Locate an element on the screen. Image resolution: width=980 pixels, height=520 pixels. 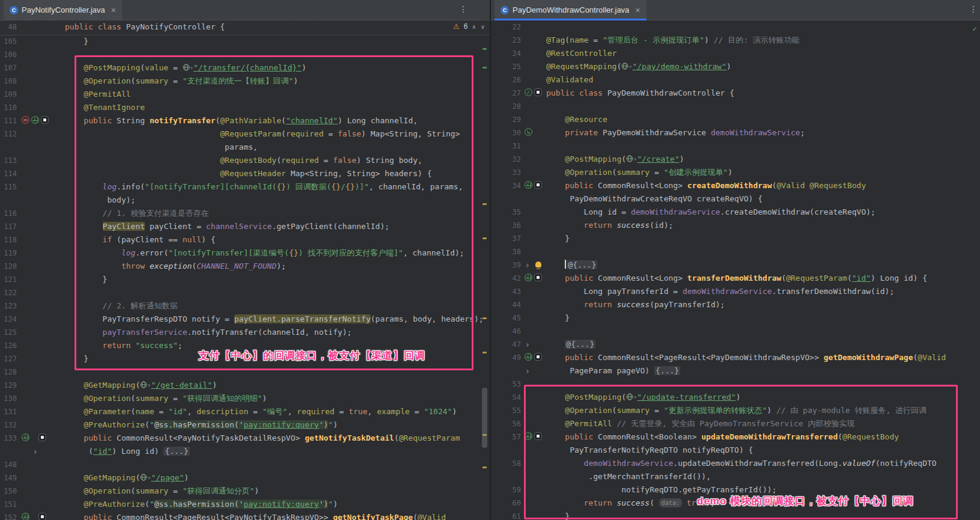
line-number: 120 is located at coordinates (8, 266).